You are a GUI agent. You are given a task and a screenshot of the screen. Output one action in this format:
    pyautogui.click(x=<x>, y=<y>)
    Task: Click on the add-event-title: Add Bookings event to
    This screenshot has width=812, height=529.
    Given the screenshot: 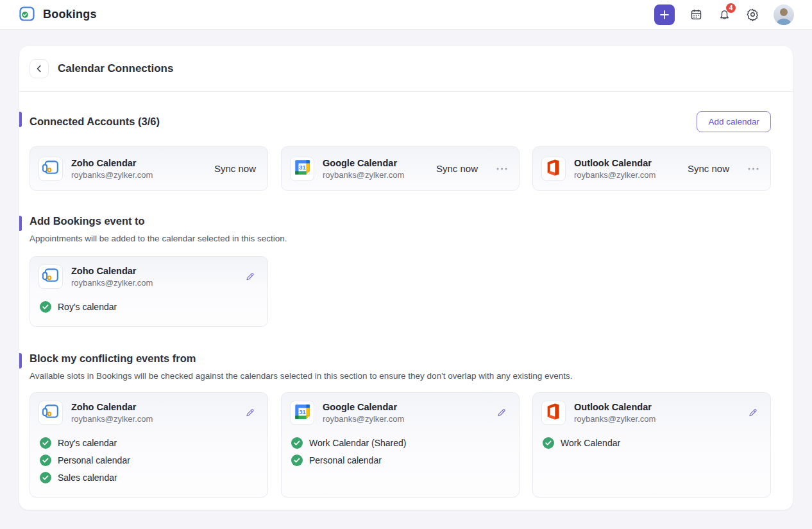 What is the action you would take?
    pyautogui.click(x=87, y=221)
    